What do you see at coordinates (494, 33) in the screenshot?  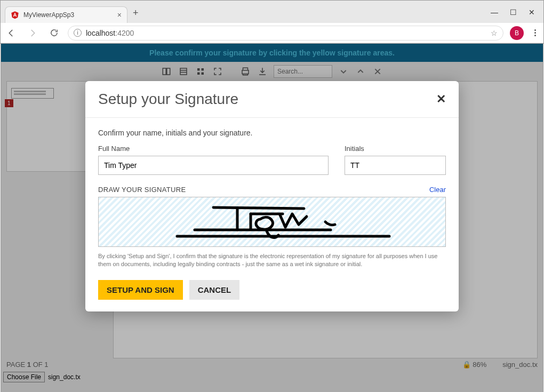 I see `bookmark-star-icon: ☆` at bounding box center [494, 33].